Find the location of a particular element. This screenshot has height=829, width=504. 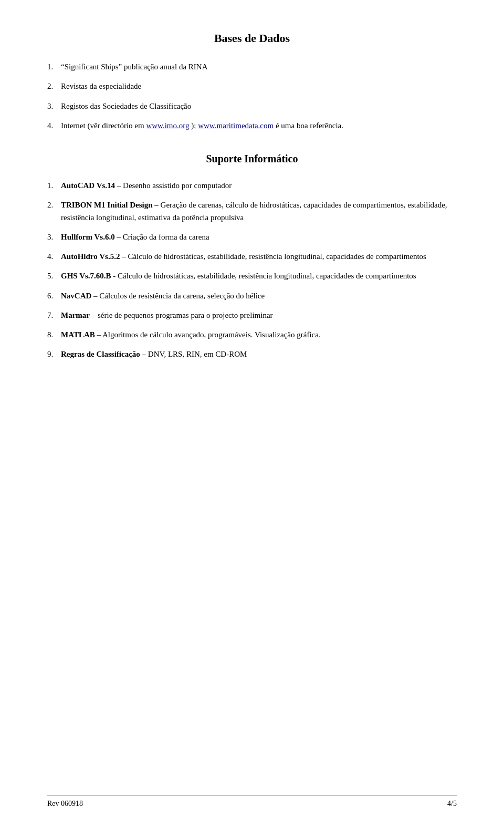

intro-item-4: 4. Internet (vêr directório em www.imo.o… is located at coordinates (252, 126).